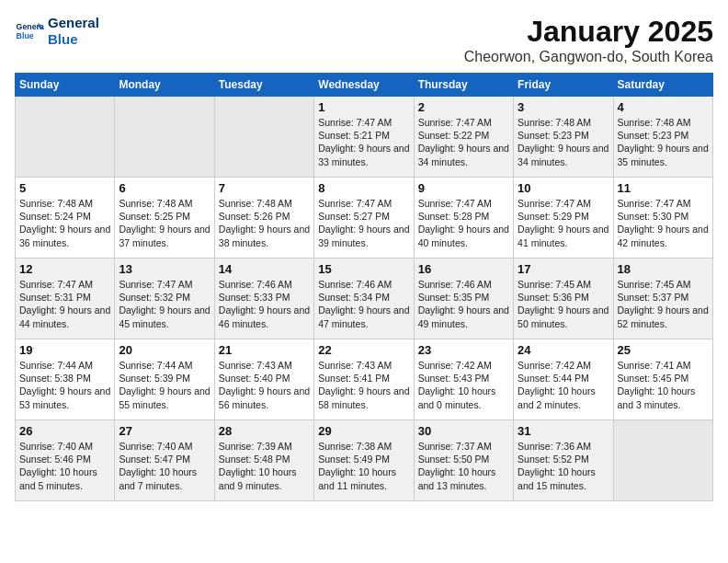 The width and height of the screenshot is (728, 563). Describe the element at coordinates (65, 380) in the screenshot. I see `calendar-cell: 19Sunrise: 7:44 AM Sunset: 5:38 PM Dayli…` at that location.